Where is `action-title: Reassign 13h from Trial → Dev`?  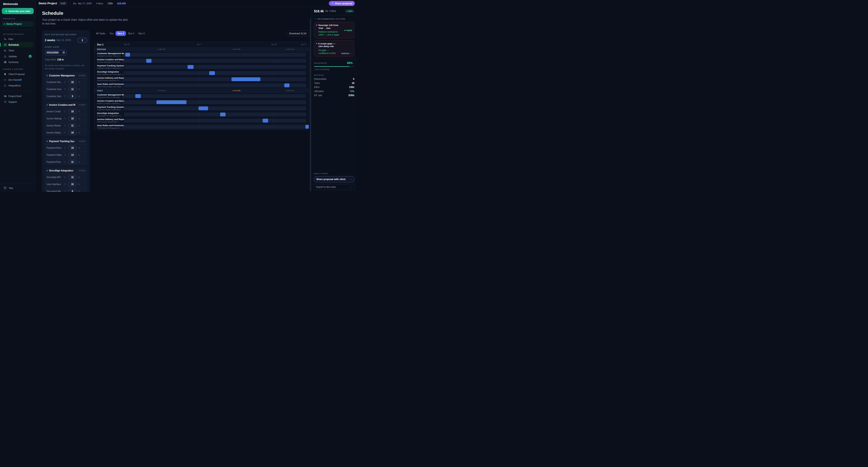
action-title: Reassign 13h from Trial → Dev is located at coordinates (331, 27).